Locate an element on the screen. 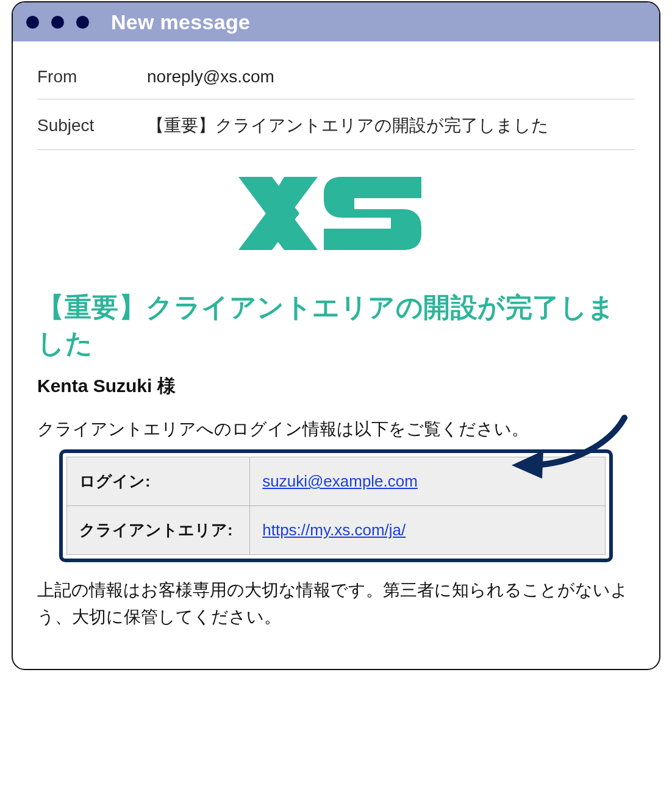 This screenshot has width=672, height=800. intro-text: クライアントエリアへのログイン情報は以下をご覧ください。 is located at coordinates (336, 429).